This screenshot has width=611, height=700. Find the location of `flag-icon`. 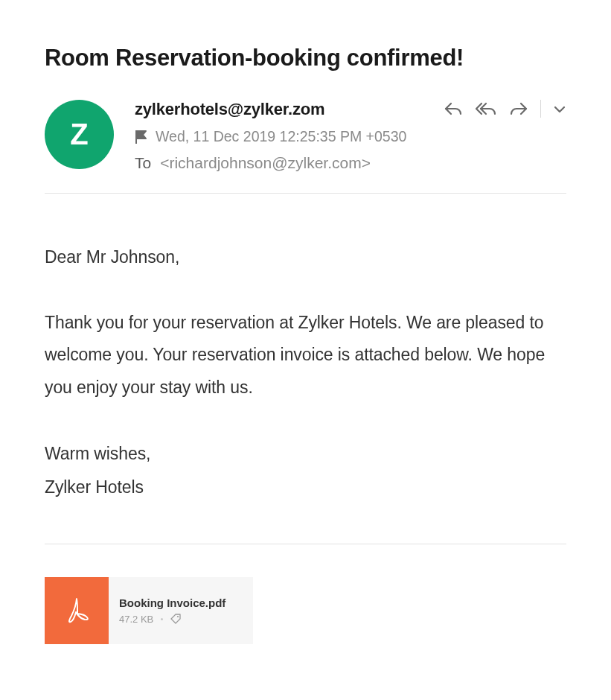

flag-icon is located at coordinates (141, 137).